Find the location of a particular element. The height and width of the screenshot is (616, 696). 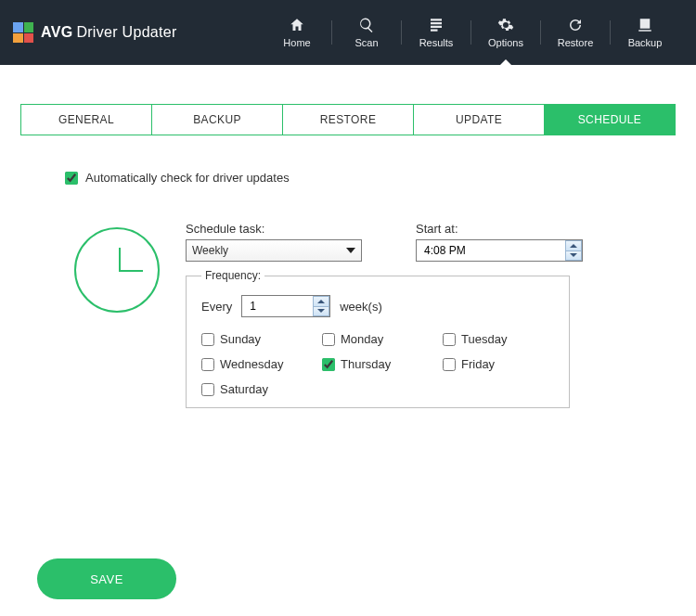

auto-check-checkbox is located at coordinates (71, 178).